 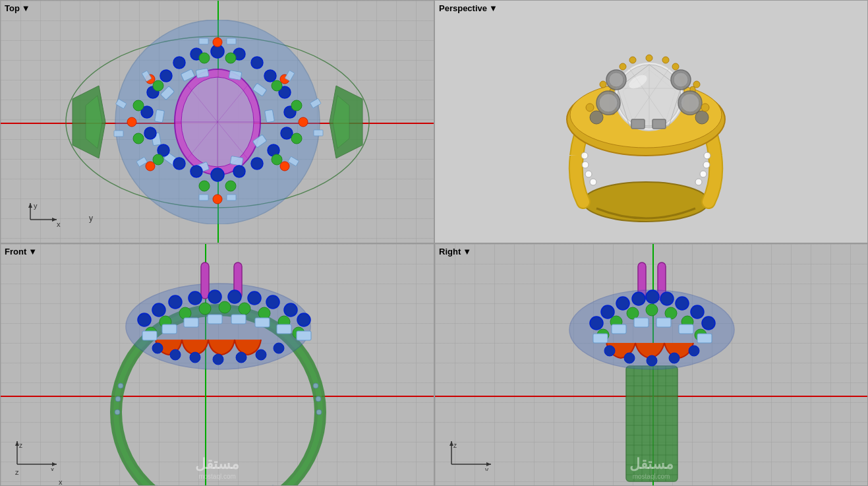 What do you see at coordinates (467, 252) in the screenshot?
I see `viewport-right-arrow: ▼` at bounding box center [467, 252].